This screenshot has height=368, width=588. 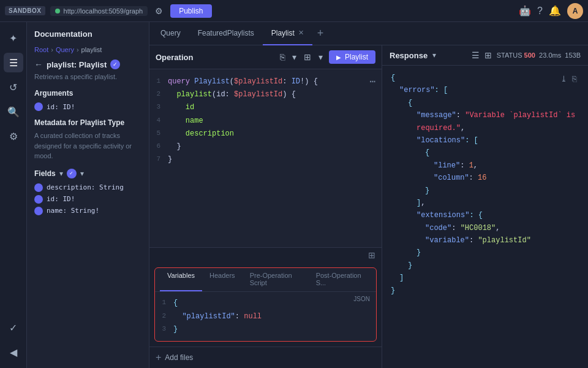 What do you see at coordinates (481, 55) in the screenshot?
I see `response-icons: ☰ ⊞` at bounding box center [481, 55].